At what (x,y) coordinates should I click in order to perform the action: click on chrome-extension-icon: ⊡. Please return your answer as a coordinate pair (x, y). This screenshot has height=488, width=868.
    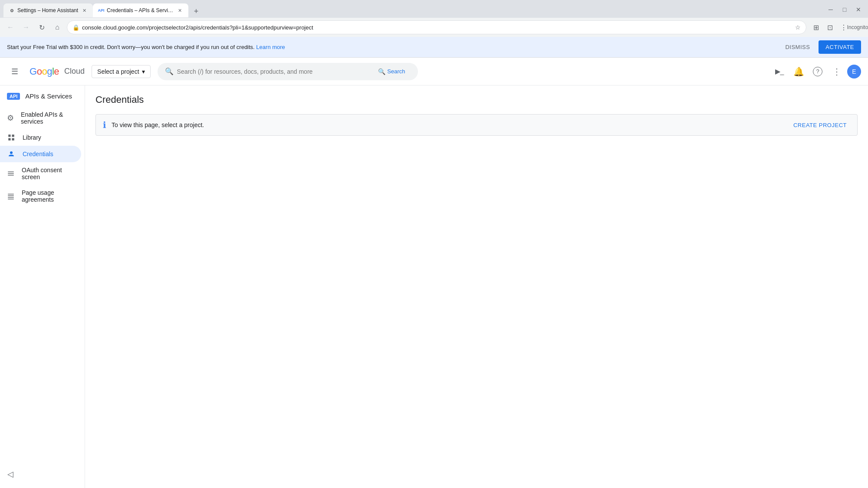
    Looking at the image, I should click on (830, 27).